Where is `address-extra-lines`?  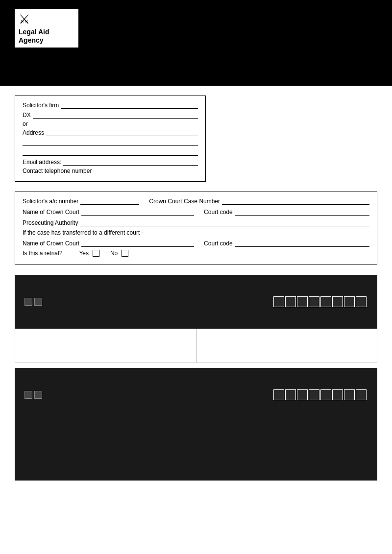
address-extra-lines is located at coordinates (110, 147).